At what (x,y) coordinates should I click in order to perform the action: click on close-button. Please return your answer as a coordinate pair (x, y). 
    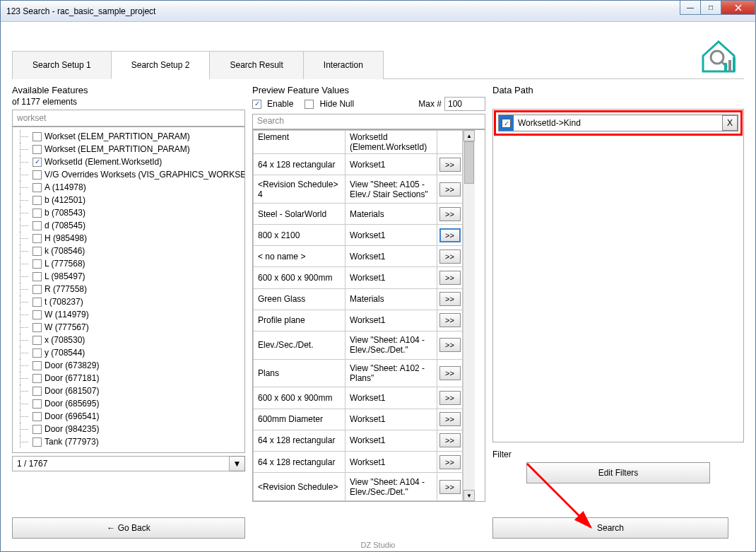
    Looking at the image, I should click on (738, 8).